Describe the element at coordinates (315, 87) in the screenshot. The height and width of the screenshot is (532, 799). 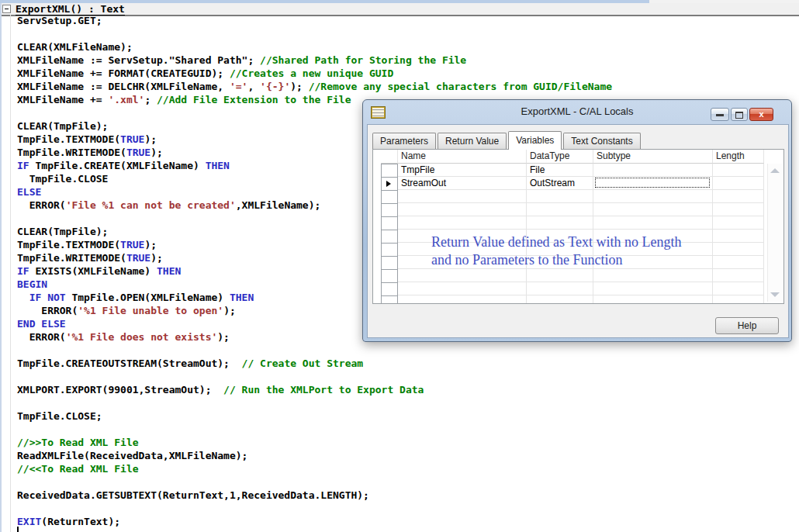
I see `code-line: XMLFileName := DELCHR(XMLFileName, '=', …` at that location.